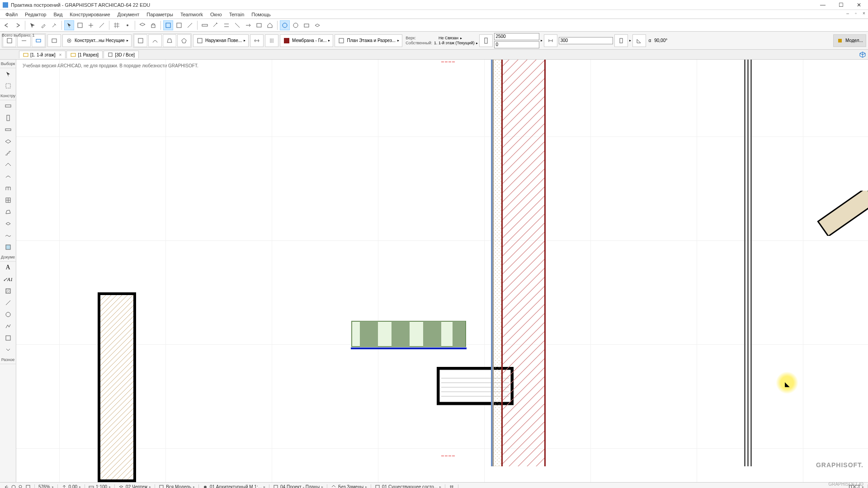  Describe the element at coordinates (408, 486) in the screenshot. I see `status-filter: 01 Существующее состо...▸` at that location.